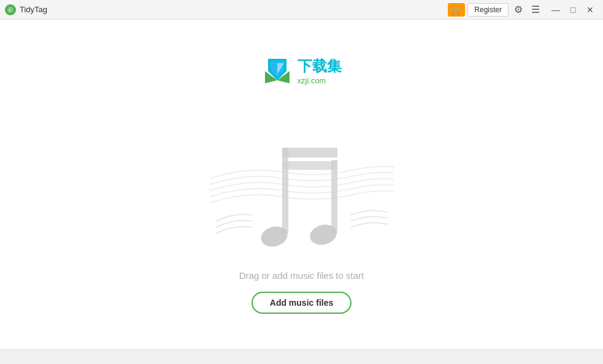 This screenshot has height=364, width=603. What do you see at coordinates (302, 276) in the screenshot?
I see `drag-text: Drag or add music files to start` at bounding box center [302, 276].